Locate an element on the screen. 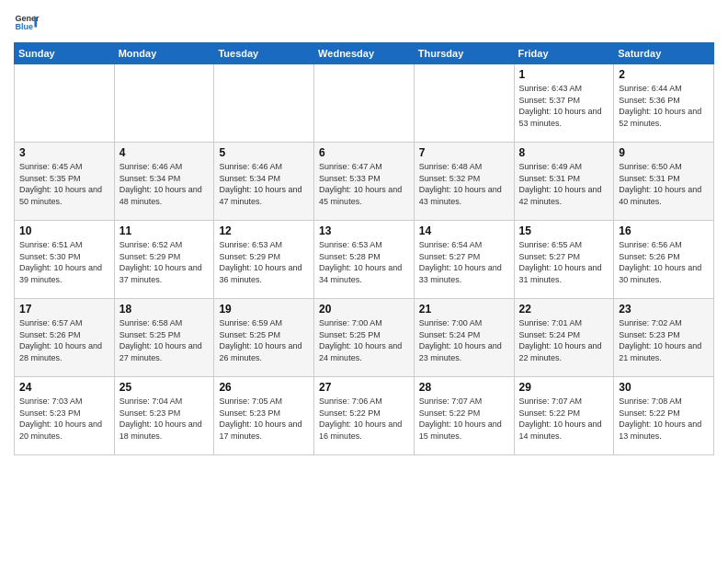 This screenshot has width=728, height=563. day-number: 28 is located at coordinates (464, 387).